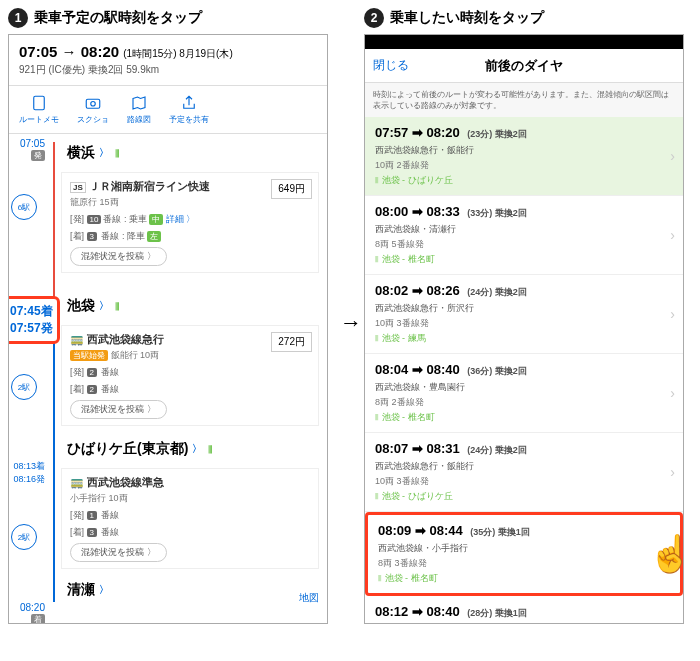 This screenshot has width=700, height=661. I want to click on tool-routemap: 路線図, so click(139, 110).